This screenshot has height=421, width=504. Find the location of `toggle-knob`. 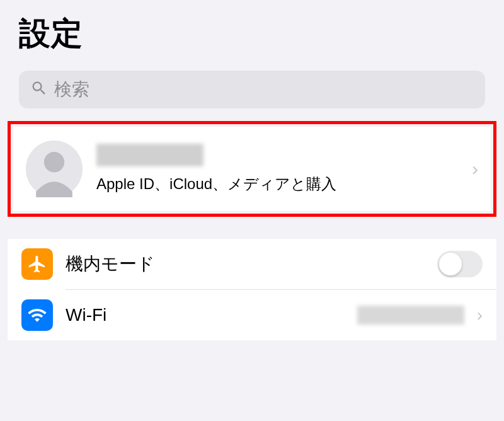

toggle-knob is located at coordinates (450, 264).